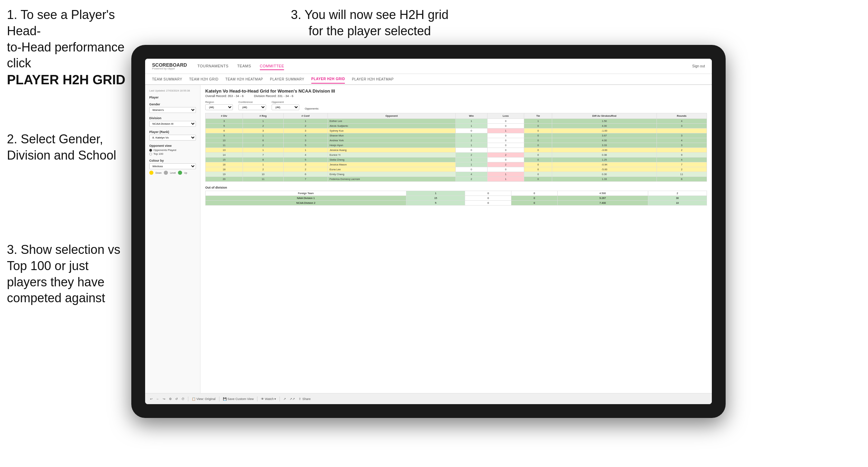 This screenshot has height=467, width=868. I want to click on toolbar-back: ←, so click(158, 399).